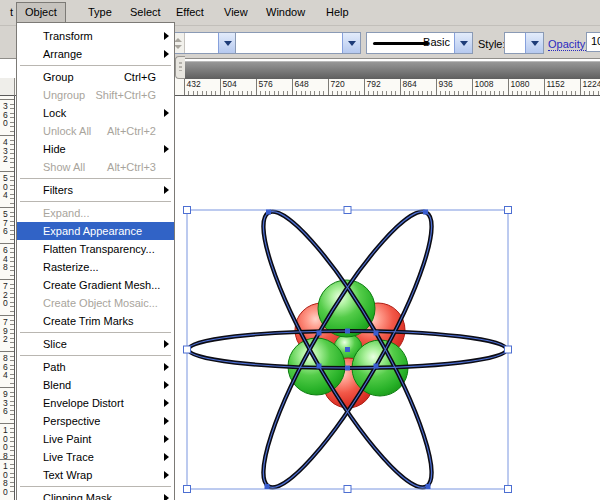 The height and width of the screenshot is (500, 600). I want to click on menu-item-expand-appearance: Expand Appearance, so click(96, 231).